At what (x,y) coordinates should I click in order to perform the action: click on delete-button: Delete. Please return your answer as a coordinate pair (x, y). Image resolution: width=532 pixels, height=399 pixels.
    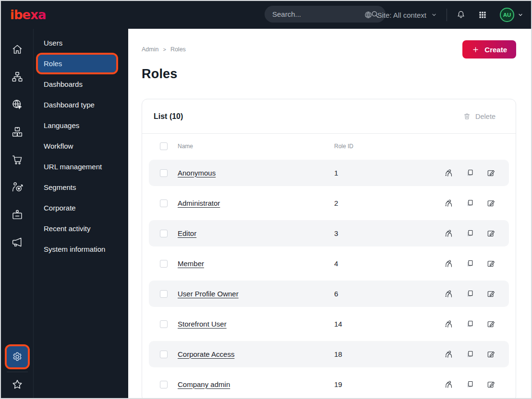
    Looking at the image, I should click on (479, 116).